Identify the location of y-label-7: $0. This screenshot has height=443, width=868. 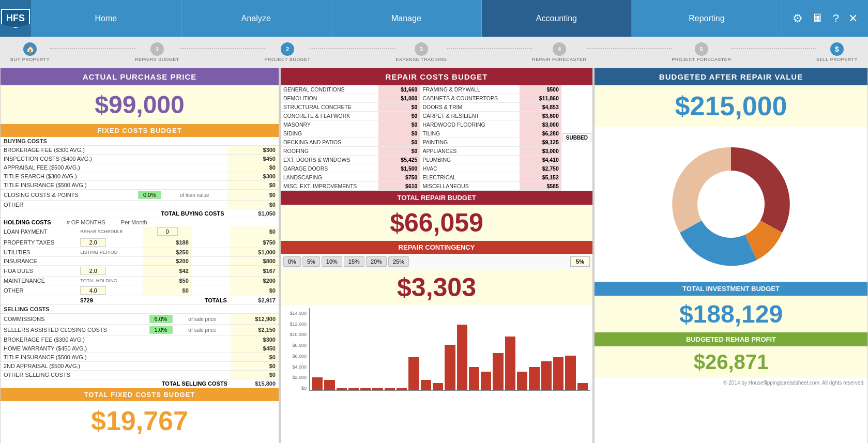
(295, 388).